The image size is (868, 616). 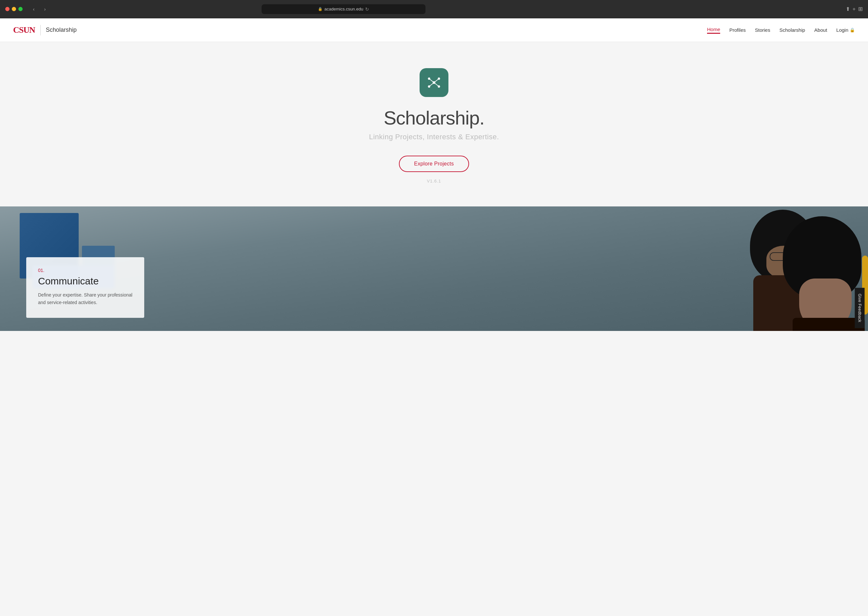 What do you see at coordinates (61, 30) in the screenshot?
I see `brand-title: Scholarship` at bounding box center [61, 30].